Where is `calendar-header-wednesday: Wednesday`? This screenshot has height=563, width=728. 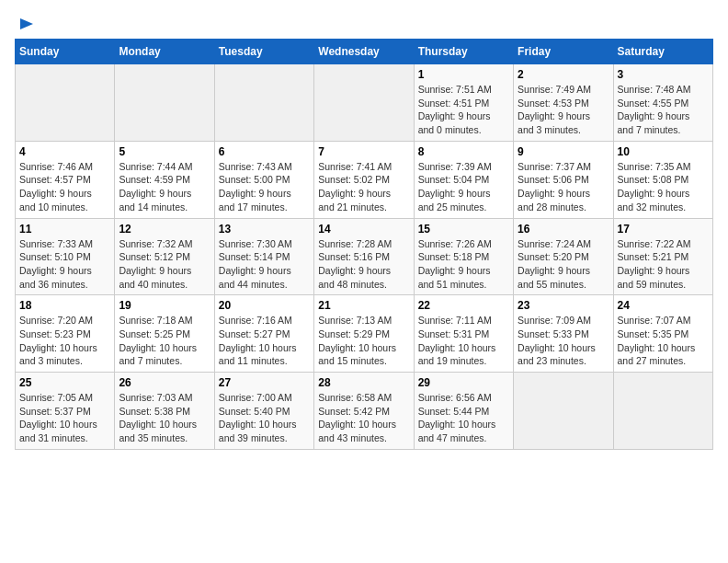
calendar-header-wednesday: Wednesday is located at coordinates (364, 52).